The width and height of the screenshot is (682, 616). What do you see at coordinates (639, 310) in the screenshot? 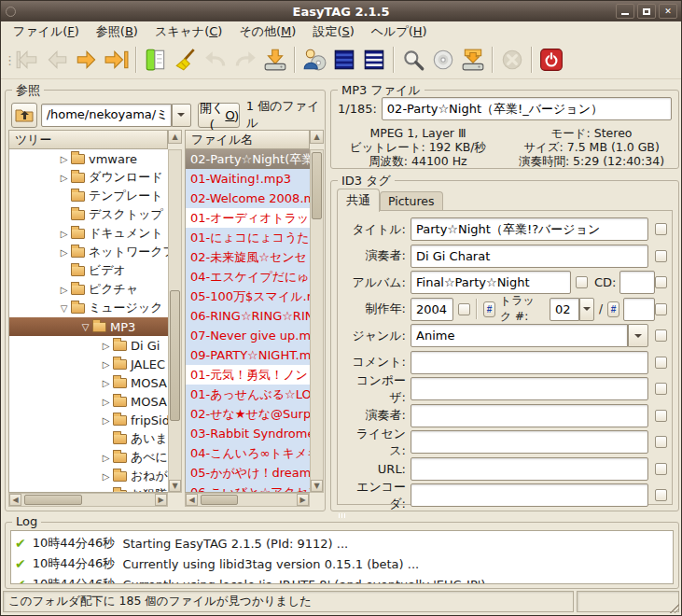
I see `track-total-input` at bounding box center [639, 310].